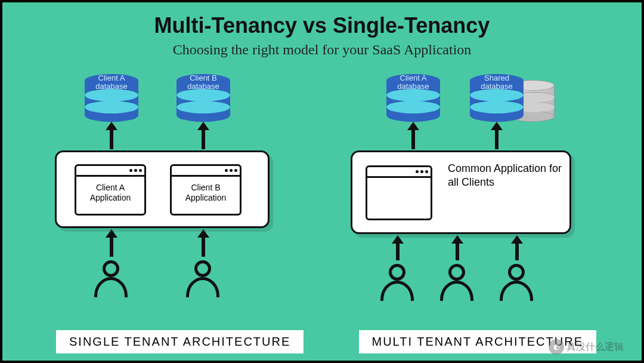  What do you see at coordinates (322, 50) in the screenshot?
I see `page-subtitle: Choosing the right model for your SaaS A…` at bounding box center [322, 50].